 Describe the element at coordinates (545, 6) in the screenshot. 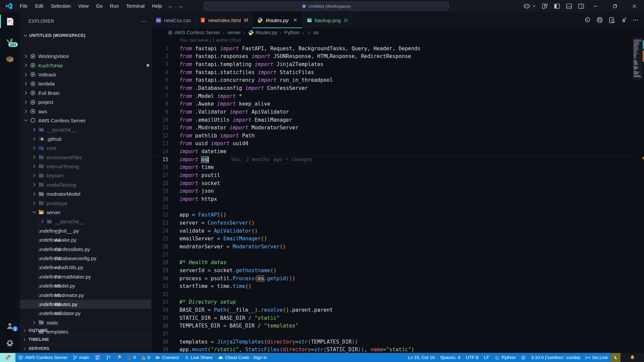

I see `customize-layout-icon` at that location.